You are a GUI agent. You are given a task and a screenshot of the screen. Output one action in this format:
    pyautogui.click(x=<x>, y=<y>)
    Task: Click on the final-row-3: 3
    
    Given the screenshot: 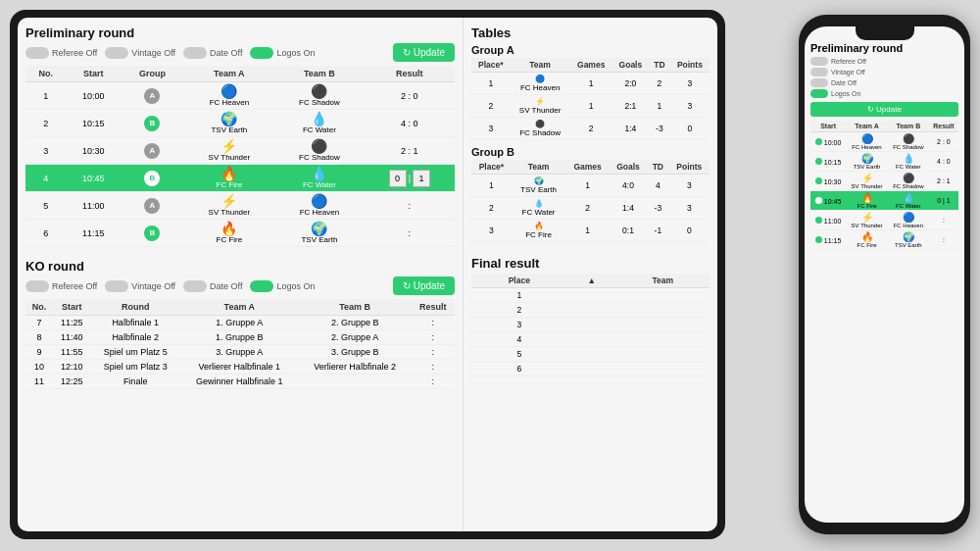 What is the action you would take?
    pyautogui.click(x=590, y=326)
    